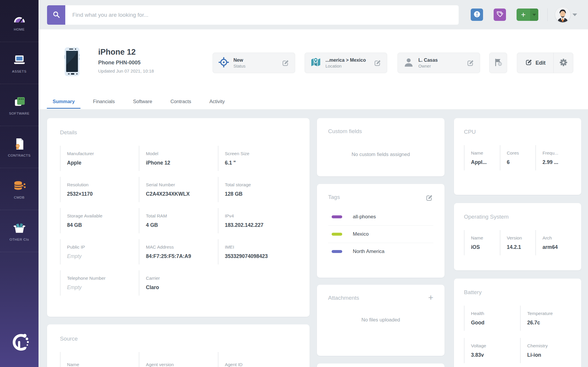 This screenshot has width=588, height=367. What do you see at coordinates (381, 252) in the screenshot?
I see `tag-item: North America` at bounding box center [381, 252].